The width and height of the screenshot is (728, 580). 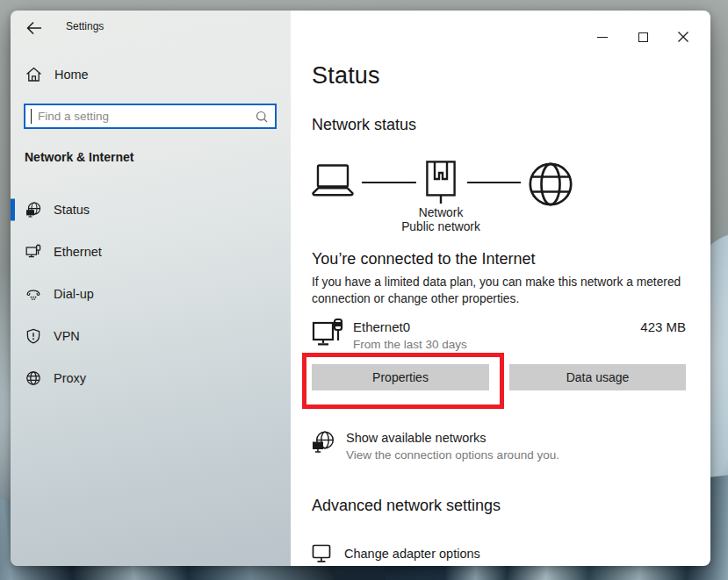 I want to click on shield-icon, so click(x=33, y=336).